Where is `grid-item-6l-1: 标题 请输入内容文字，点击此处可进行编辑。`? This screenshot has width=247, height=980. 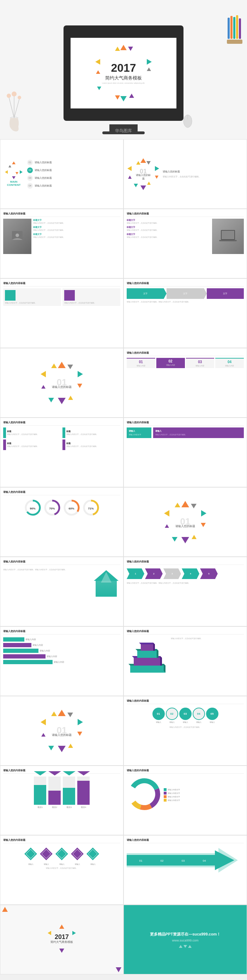
grid-item-6l-1: 标题 请输入内容文字，点击此处可进行编辑。 is located at coordinates (32, 433).